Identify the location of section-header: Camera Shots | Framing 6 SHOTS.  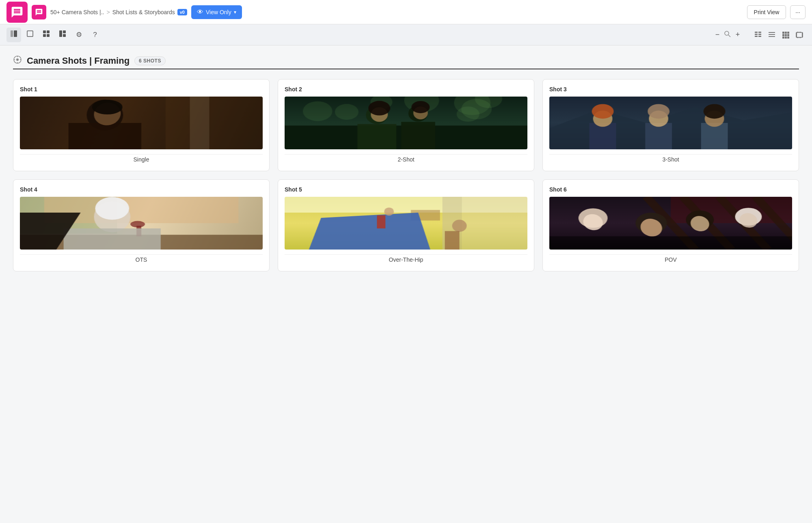
(406, 61).